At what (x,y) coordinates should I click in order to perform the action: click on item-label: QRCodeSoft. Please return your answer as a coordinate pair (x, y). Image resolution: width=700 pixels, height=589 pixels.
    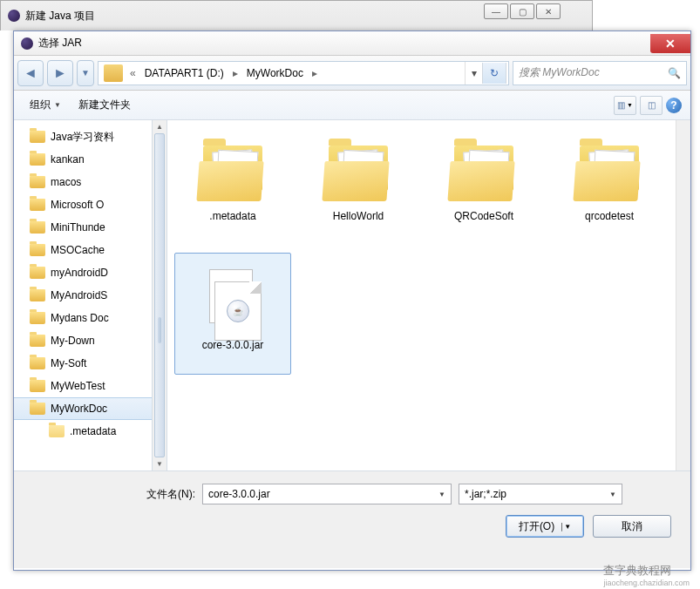
    Looking at the image, I should click on (484, 216).